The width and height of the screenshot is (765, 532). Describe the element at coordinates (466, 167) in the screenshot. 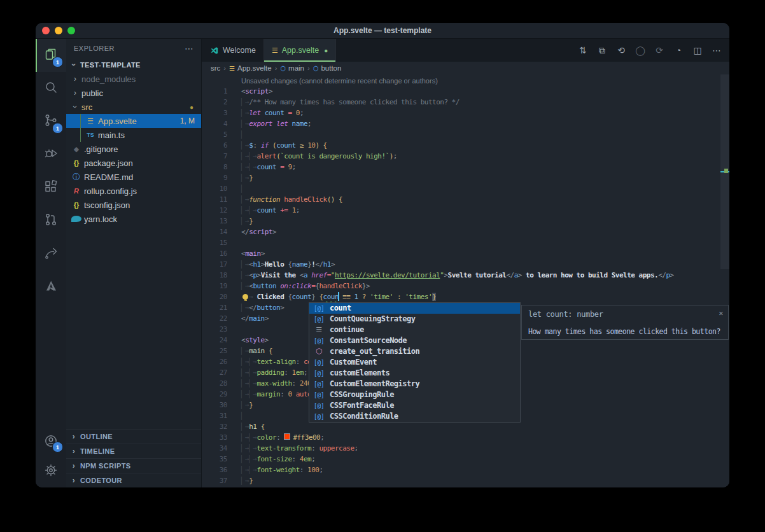

I see `code-line-8: 8▏→▏→count = 9;` at that location.